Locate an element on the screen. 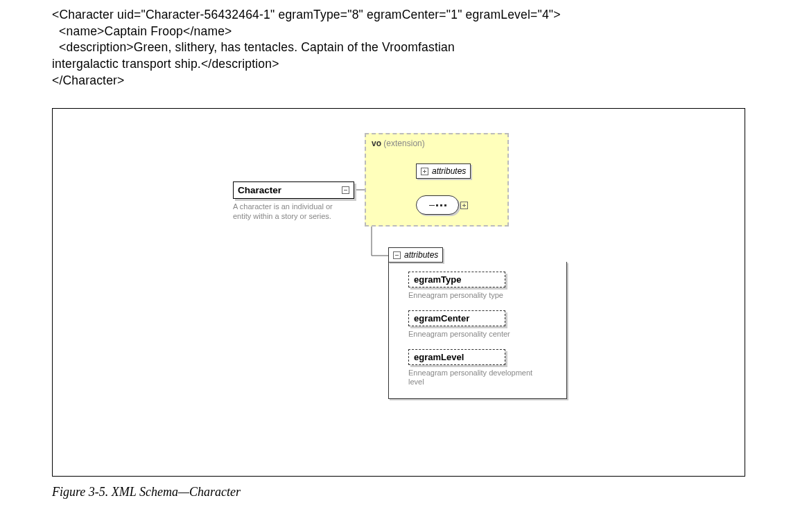 This screenshot has width=800, height=532. code-line-4: </Character> is located at coordinates (89, 80).